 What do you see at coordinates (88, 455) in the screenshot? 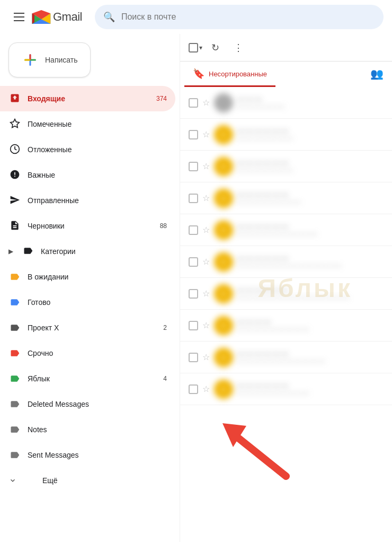
I see `sidebar-item-sent_msgs: Sent Messages` at bounding box center [88, 455].